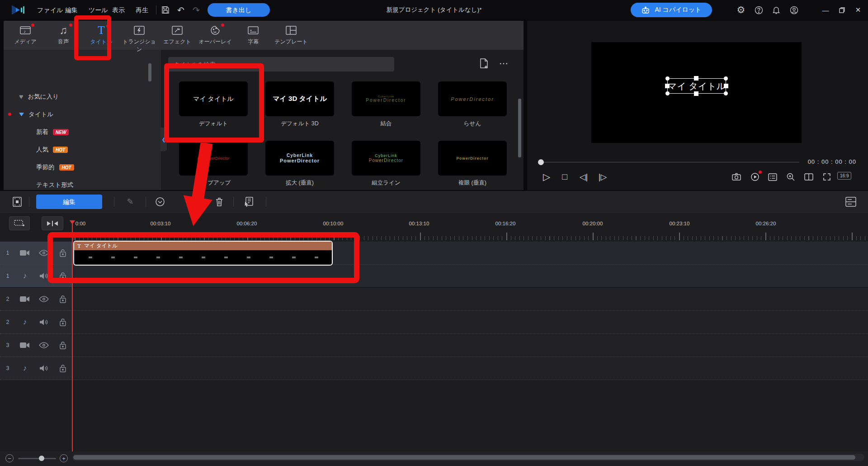 The width and height of the screenshot is (868, 466). Describe the element at coordinates (36, 322) in the screenshot. I see `track-header: 2 ♪` at that location.